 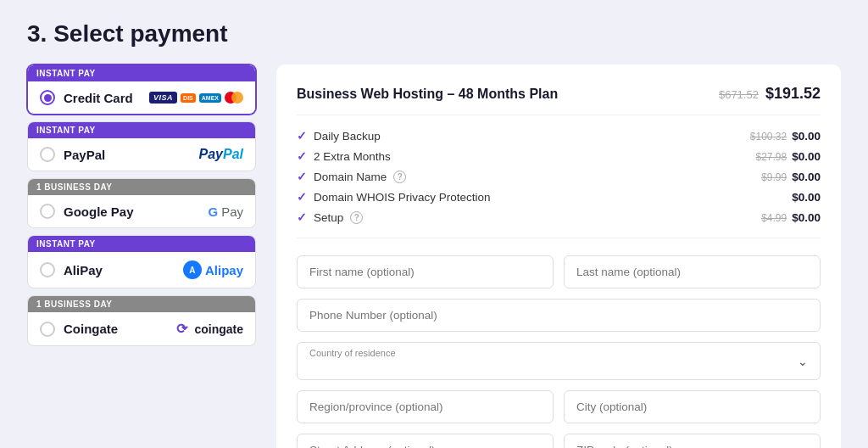 What do you see at coordinates (351, 176) in the screenshot?
I see `item-left-domain-name: ✓ Domain Name ?` at bounding box center [351, 176].